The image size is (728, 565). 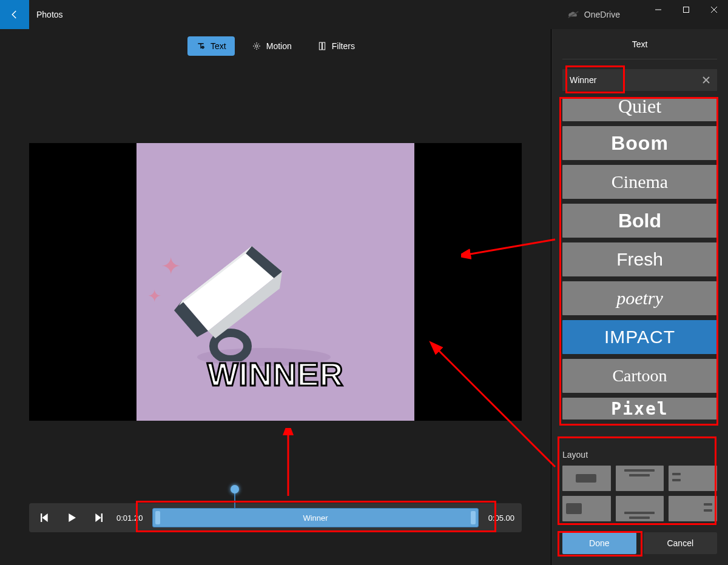 What do you see at coordinates (640, 509) in the screenshot?
I see `layout-bottom` at bounding box center [640, 509].